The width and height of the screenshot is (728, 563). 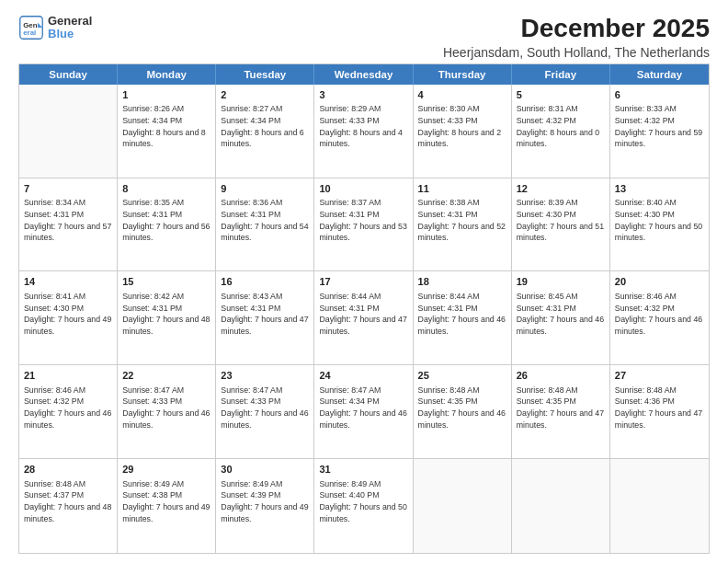 What do you see at coordinates (660, 408) in the screenshot?
I see `day-info: Sunrise: 8:48 AMSunset: 4:36 PMDaylight:…` at bounding box center [660, 408].